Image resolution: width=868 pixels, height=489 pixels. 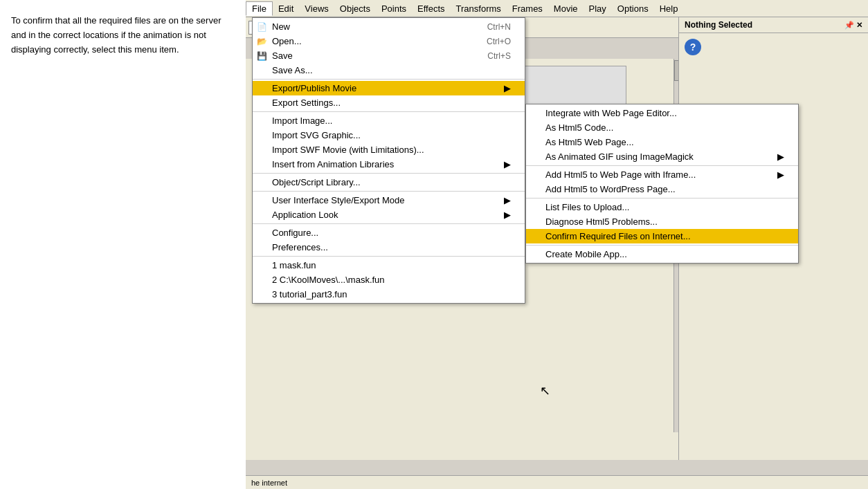 What do you see at coordinates (662, 174) in the screenshot?
I see `submenu-item-iframe: Add Html5 to Web Page with Iframe... ▶` at bounding box center [662, 174].